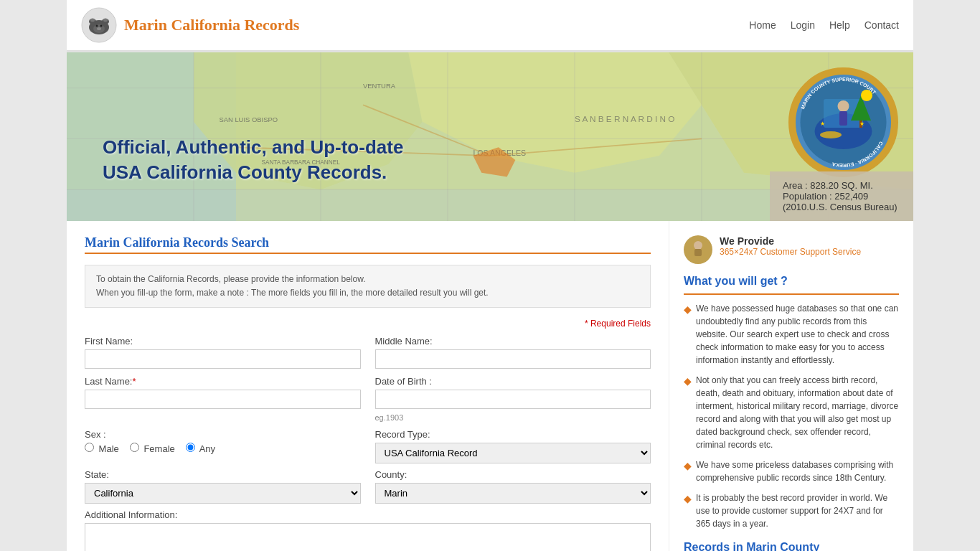 This screenshot has height=551, width=980. I want to click on info-line2: When you fill-up the form, make a note :…, so click(367, 293).